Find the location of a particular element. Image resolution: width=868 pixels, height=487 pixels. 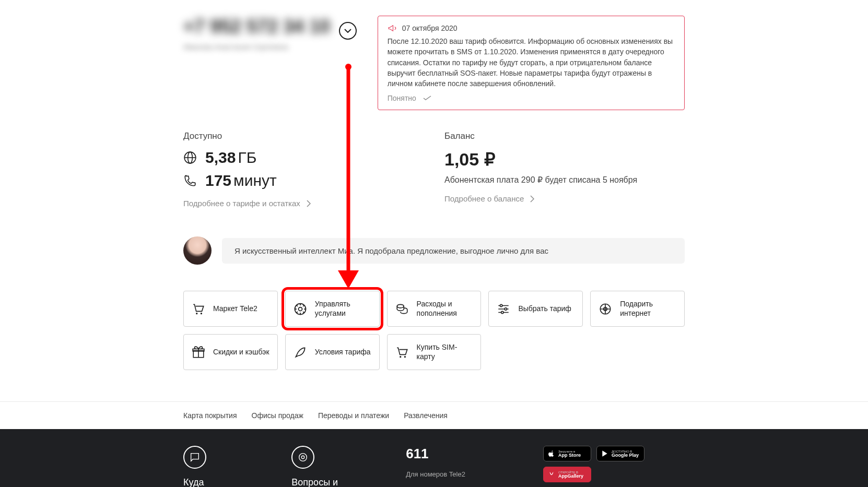

play-icon is located at coordinates (605, 454).